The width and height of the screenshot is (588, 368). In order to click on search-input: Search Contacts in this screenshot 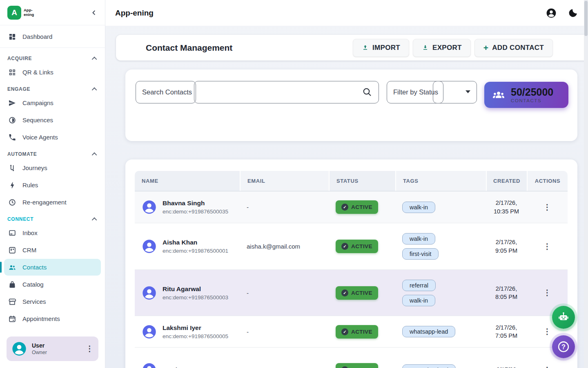, I will do `click(257, 92)`.